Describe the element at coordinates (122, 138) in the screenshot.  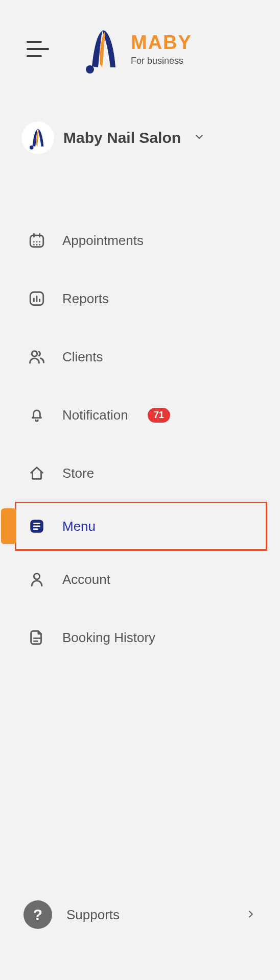
I see `salon-name: Maby Nail Salon` at that location.